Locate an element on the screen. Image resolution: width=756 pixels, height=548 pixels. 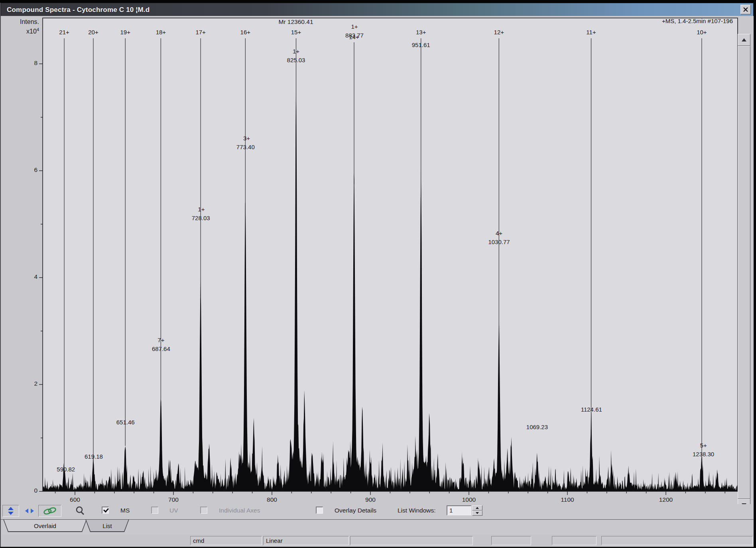
peak-label-619.18: 619.18 is located at coordinates (94, 456).